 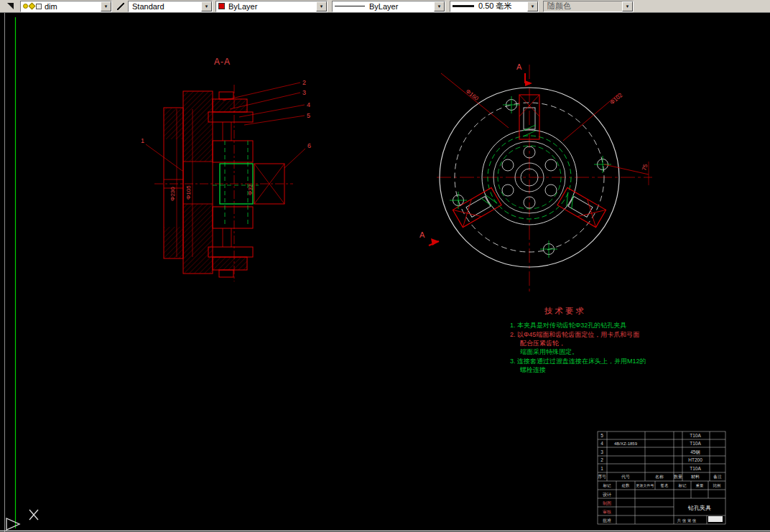 I want to click on bottom-clamp-block, so click(x=230, y=263).